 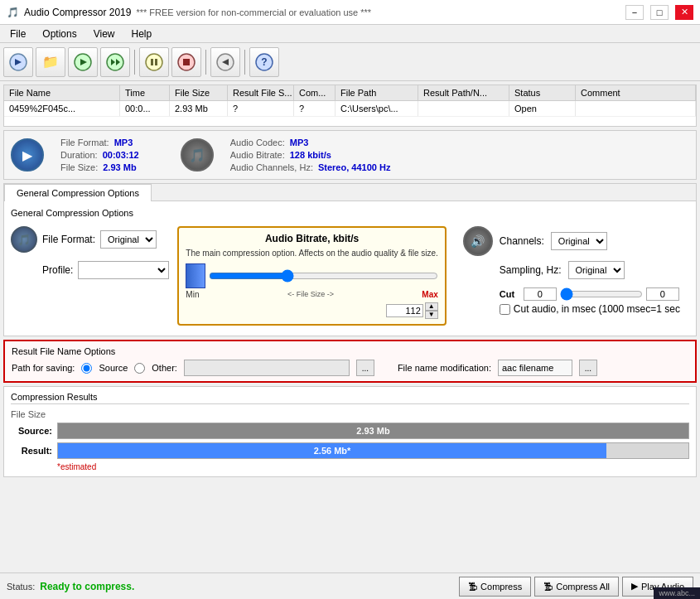 What do you see at coordinates (350, 398) in the screenshot?
I see `compression-results-title: Compression Results` at bounding box center [350, 398].